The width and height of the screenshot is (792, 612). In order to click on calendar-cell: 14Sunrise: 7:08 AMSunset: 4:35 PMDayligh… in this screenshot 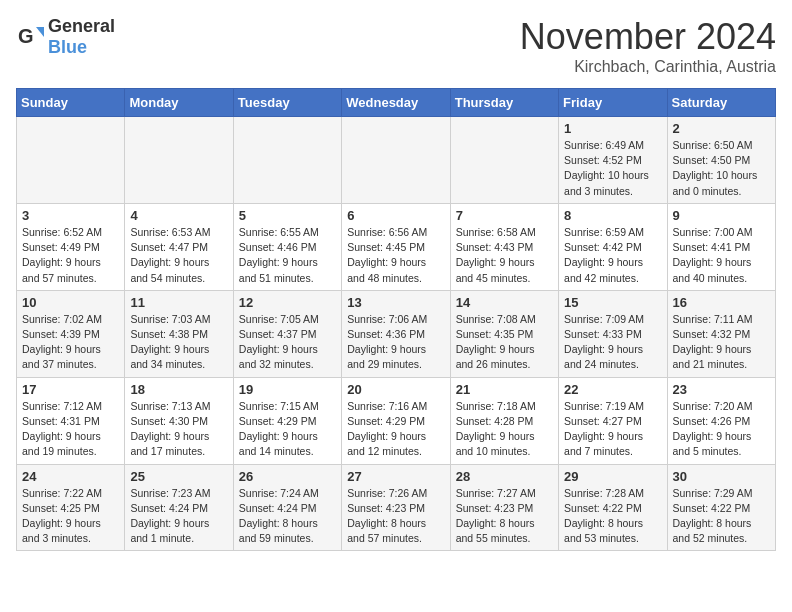, I will do `click(504, 334)`.